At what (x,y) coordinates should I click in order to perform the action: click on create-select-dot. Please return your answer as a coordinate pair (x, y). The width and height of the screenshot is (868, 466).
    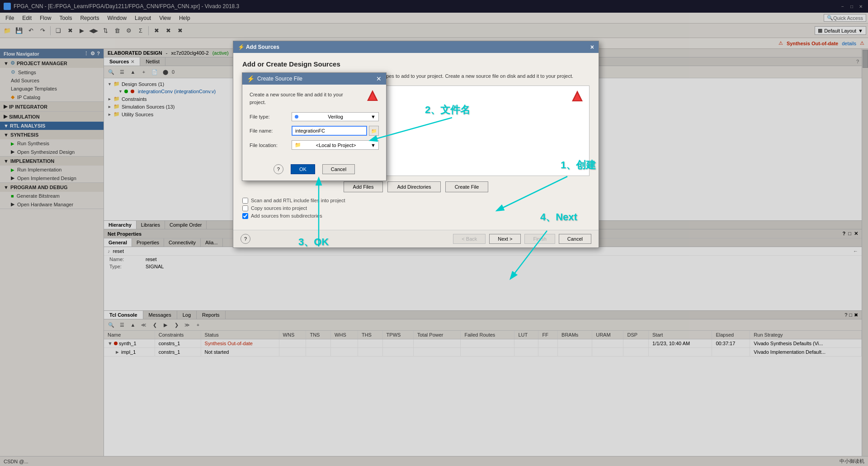
    Looking at the image, I should click on (297, 117).